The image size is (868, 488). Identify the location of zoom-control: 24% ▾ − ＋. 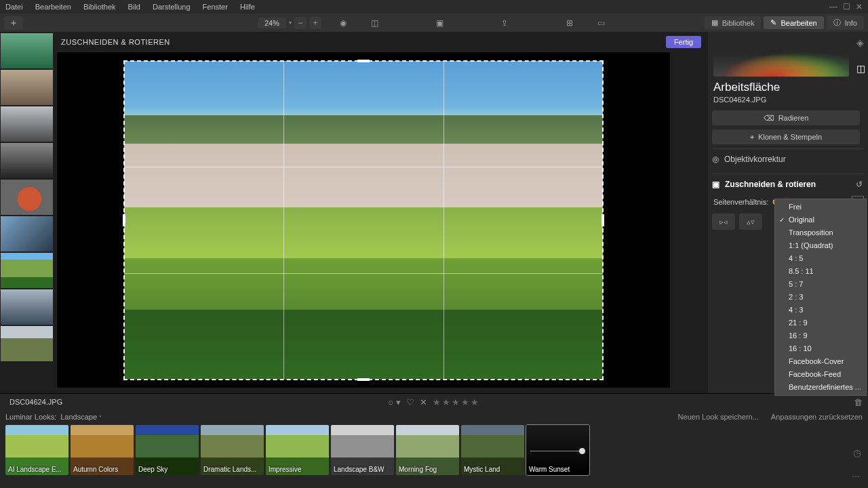
(290, 23).